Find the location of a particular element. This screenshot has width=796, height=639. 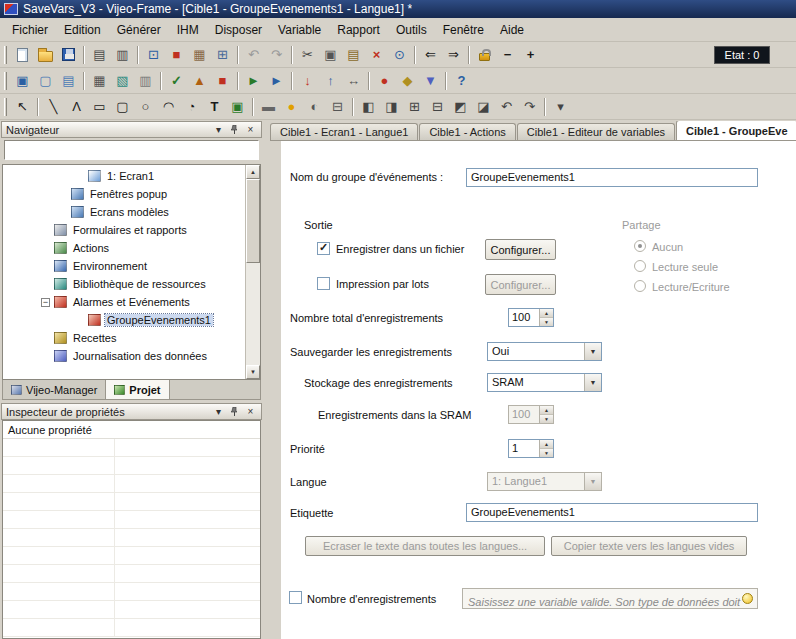

connection-button: ↔ is located at coordinates (354, 80).